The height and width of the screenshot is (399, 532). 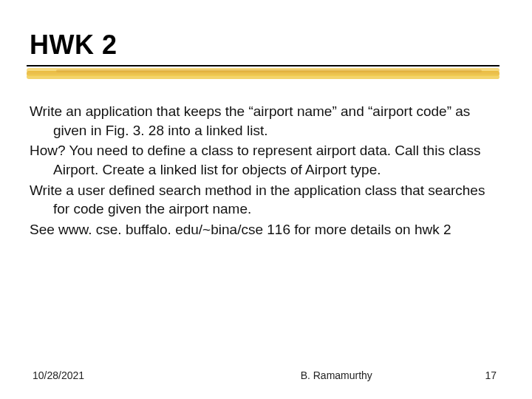 What do you see at coordinates (266, 45) in the screenshot?
I see `slide-title: HWK 2` at bounding box center [266, 45].